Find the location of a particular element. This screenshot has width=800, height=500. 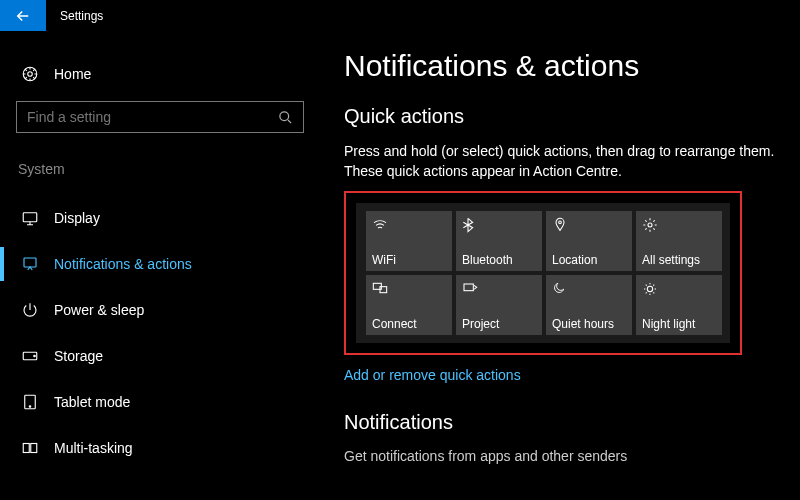

sidebar-home: Home is located at coordinates (168, 80).